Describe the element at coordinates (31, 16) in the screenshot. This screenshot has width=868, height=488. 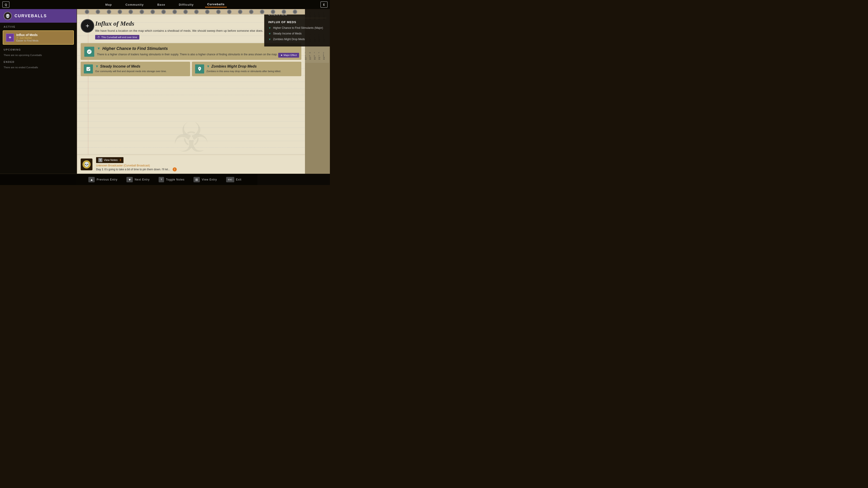
I see `sidebar-title: CURVEBALLS` at that location.